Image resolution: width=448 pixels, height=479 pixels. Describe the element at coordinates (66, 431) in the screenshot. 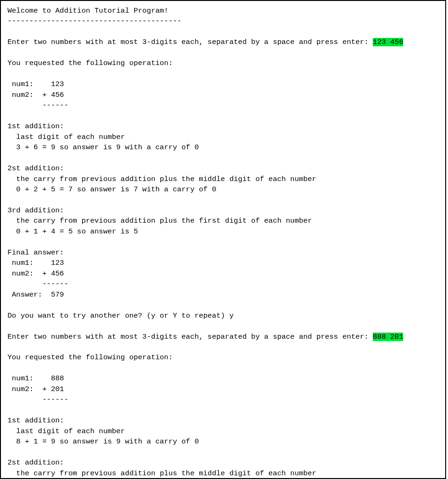

I see `run2-step1-desc: last digit of each number` at that location.